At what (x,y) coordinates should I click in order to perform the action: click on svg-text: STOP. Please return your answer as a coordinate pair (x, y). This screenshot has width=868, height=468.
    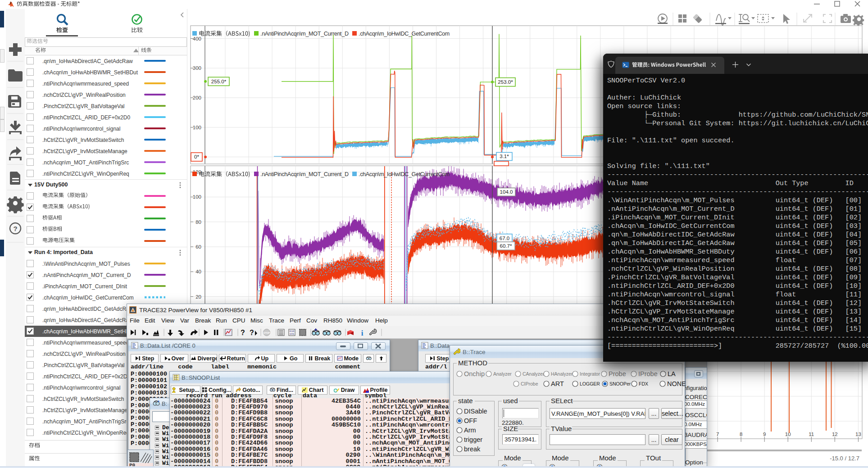
    Looking at the image, I should click on (267, 333).